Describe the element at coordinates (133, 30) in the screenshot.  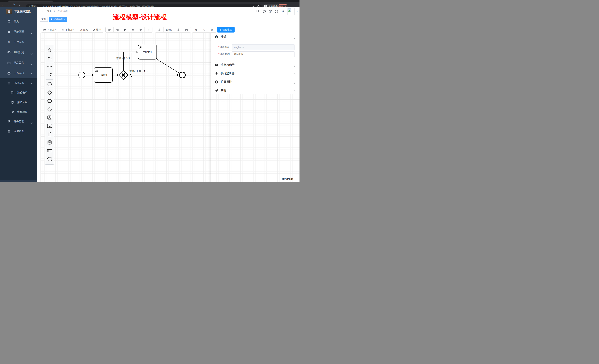
I see `align-bottom-icon` at that location.